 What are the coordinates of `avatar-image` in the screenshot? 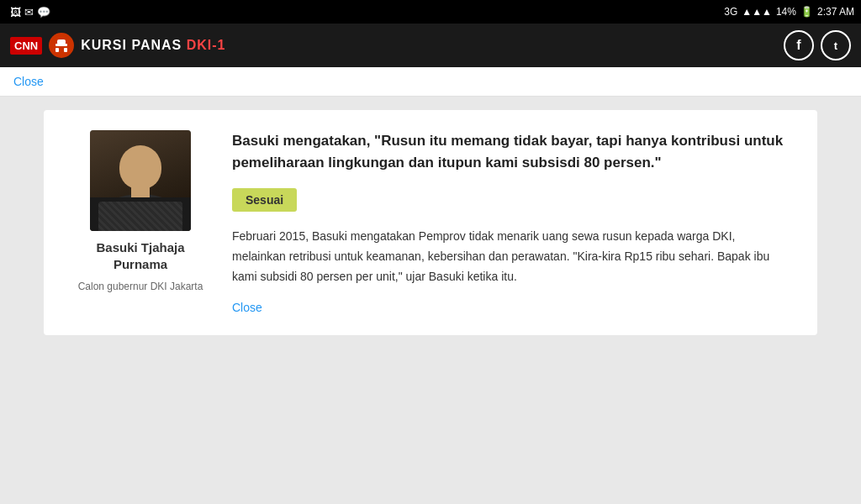 It's located at (140, 181).